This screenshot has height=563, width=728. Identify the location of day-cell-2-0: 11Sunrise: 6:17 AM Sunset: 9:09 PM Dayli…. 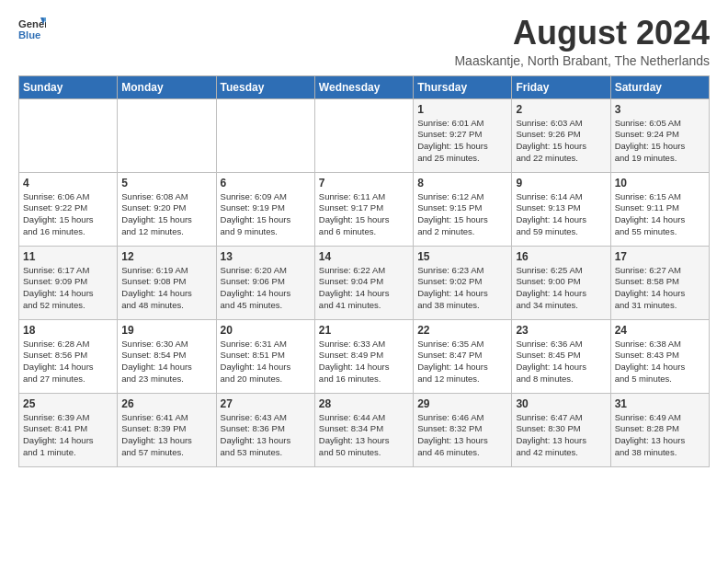
(68, 282).